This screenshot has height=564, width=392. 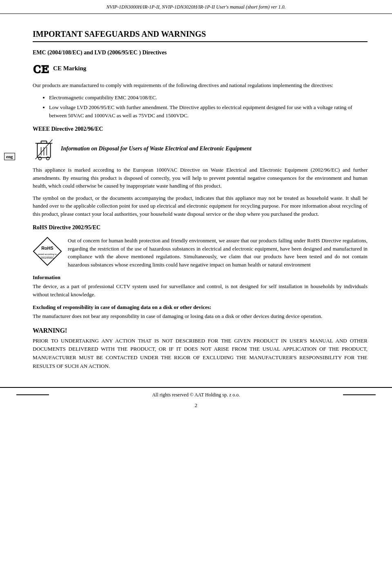 I want to click on emc-heading: EMC (2004/108/EC) and LVD (2006/95/EC ) …, so click(x=200, y=53).